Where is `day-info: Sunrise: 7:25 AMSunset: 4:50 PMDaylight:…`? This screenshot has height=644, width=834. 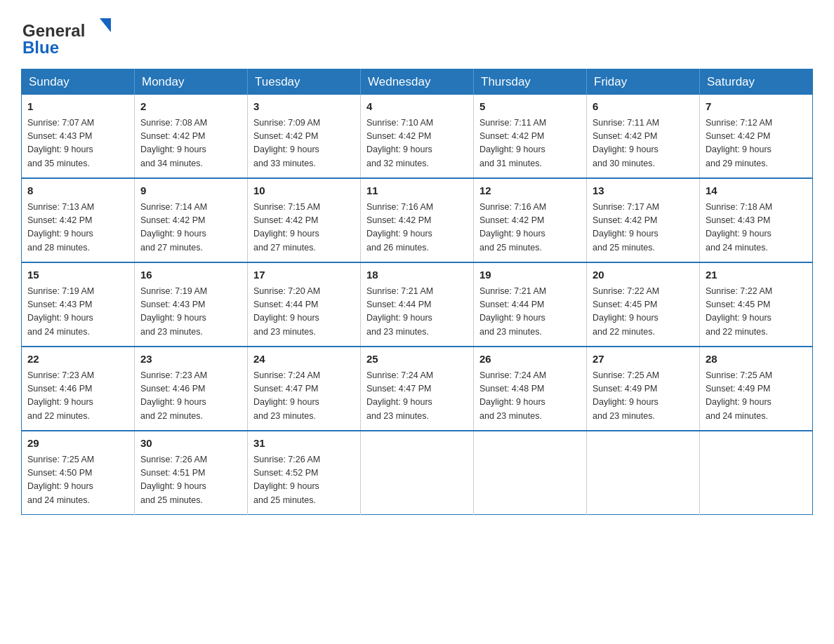
day-info: Sunrise: 7:25 AMSunset: 4:50 PMDaylight:… is located at coordinates (78, 481).